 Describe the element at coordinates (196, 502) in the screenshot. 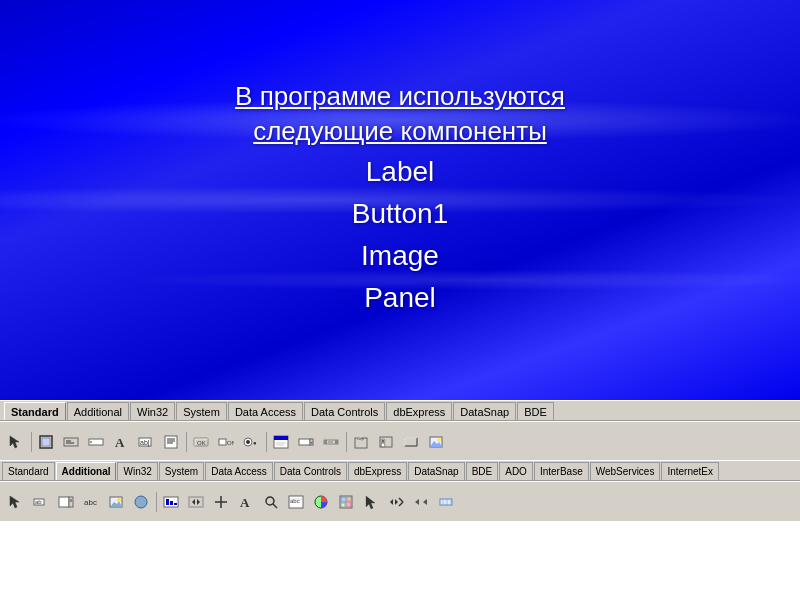

I see `lower-scrollbox2-button` at that location.